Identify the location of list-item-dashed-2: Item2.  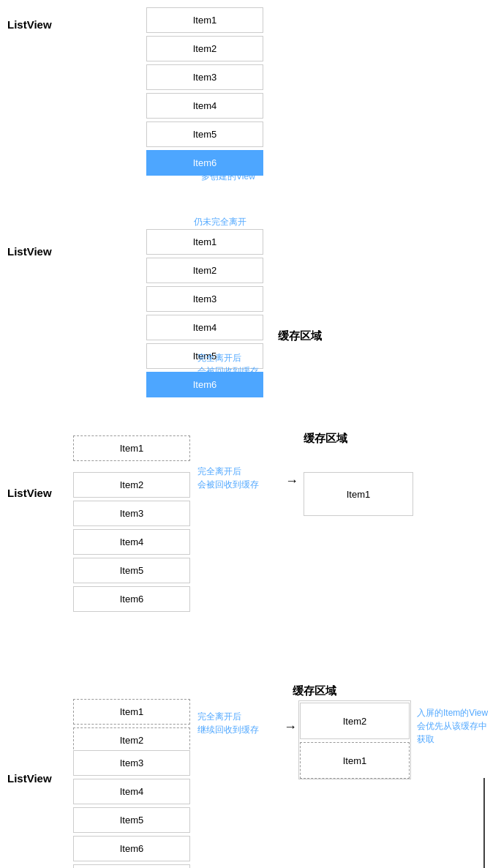
(132, 741).